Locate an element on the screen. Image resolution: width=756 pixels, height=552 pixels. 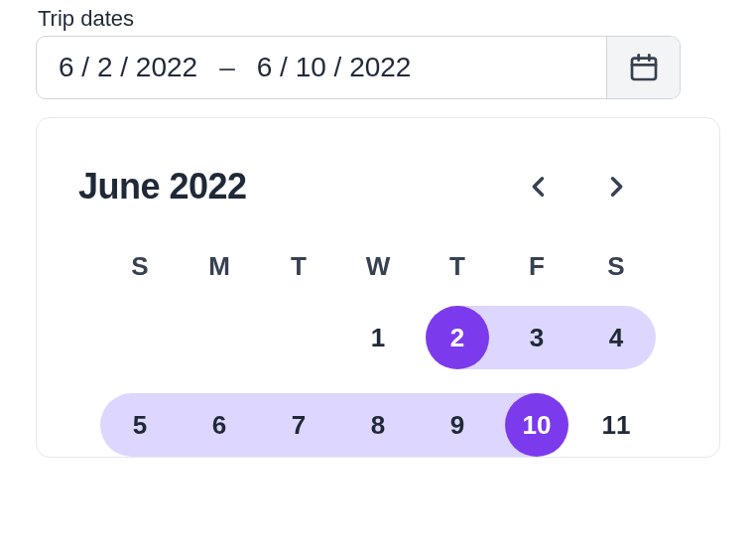
calendar-month-title: June 2022 is located at coordinates (163, 187).